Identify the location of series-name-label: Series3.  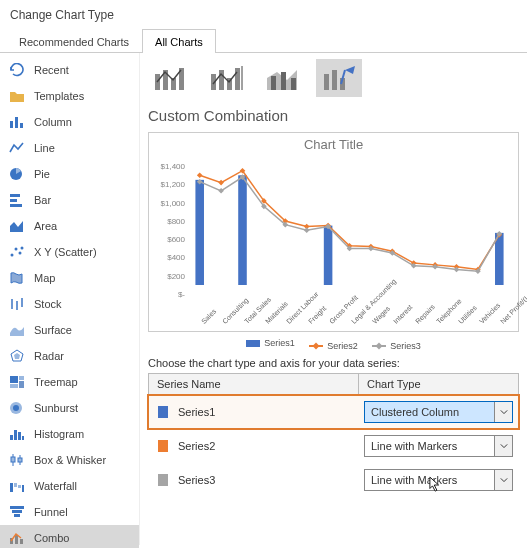
(271, 480).